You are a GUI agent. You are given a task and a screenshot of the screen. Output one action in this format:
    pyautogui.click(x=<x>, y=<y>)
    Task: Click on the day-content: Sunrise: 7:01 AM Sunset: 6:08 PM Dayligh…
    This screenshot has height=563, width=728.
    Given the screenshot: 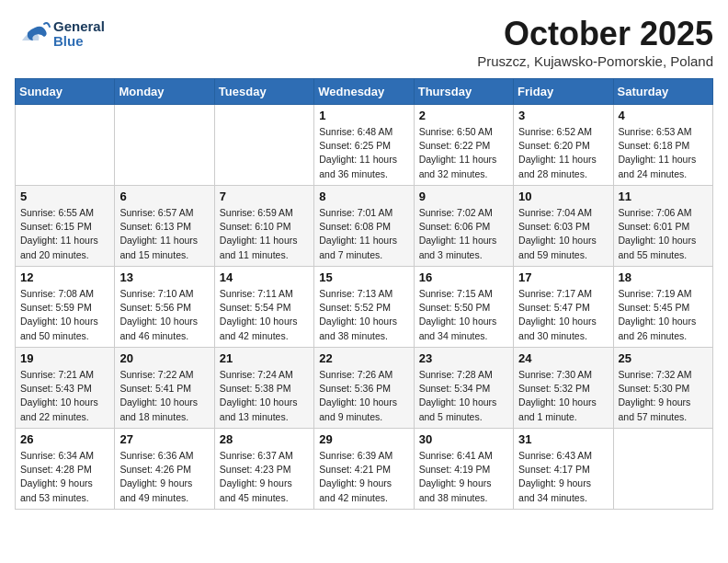 What is the action you would take?
    pyautogui.click(x=364, y=234)
    